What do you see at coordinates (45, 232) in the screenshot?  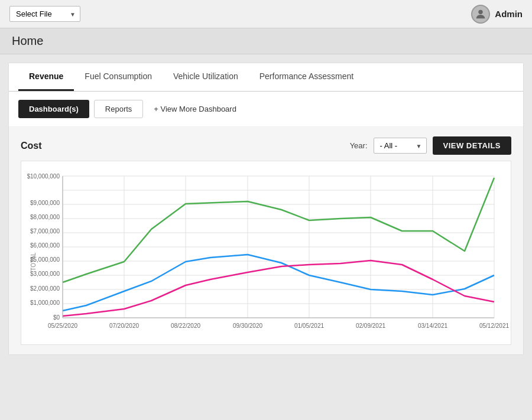 I see `svg-text: $7,000,000` at bounding box center [45, 232].